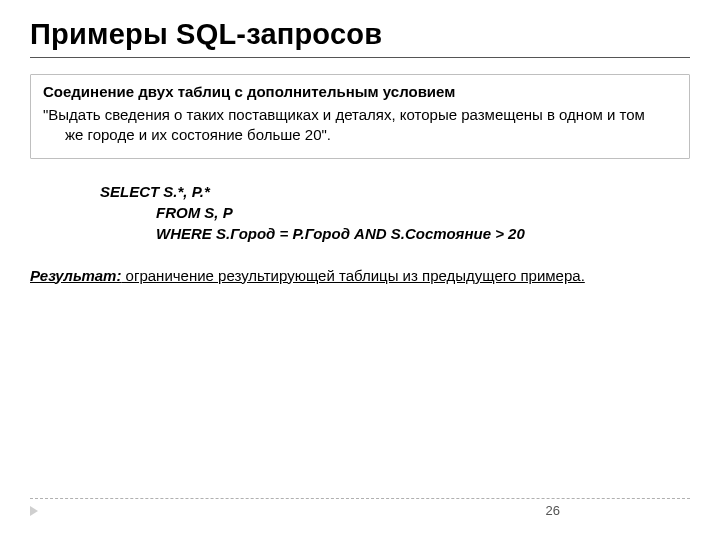 Image resolution: width=720 pixels, height=540 pixels. Describe the element at coordinates (360, 498) in the screenshot. I see `footer-divider` at that location.